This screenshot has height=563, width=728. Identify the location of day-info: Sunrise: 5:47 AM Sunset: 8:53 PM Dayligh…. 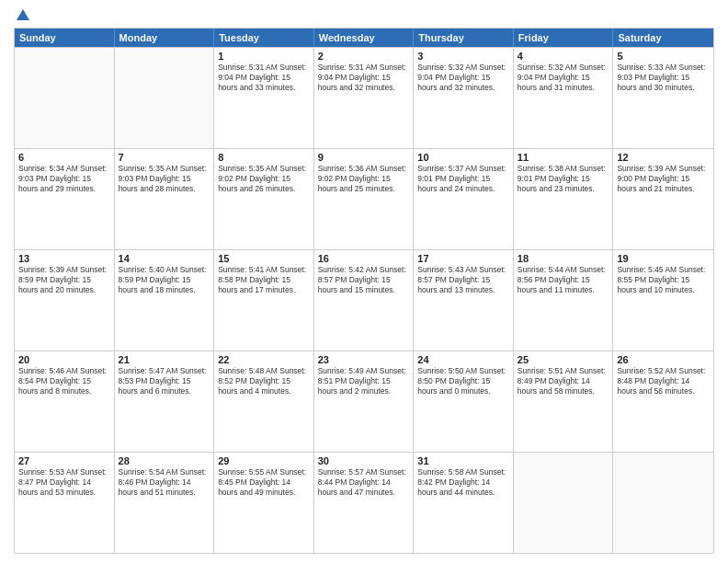
(165, 381).